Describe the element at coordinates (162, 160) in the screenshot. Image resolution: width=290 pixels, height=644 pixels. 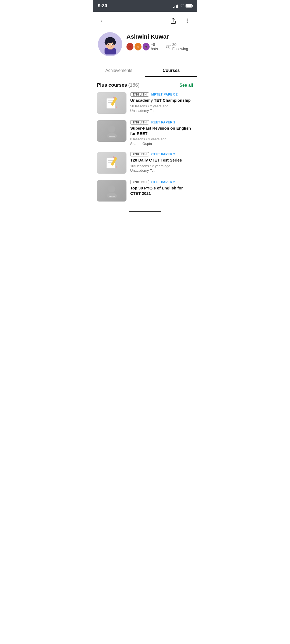
I see `course-title: T20 Daily CTET Test Series` at that location.